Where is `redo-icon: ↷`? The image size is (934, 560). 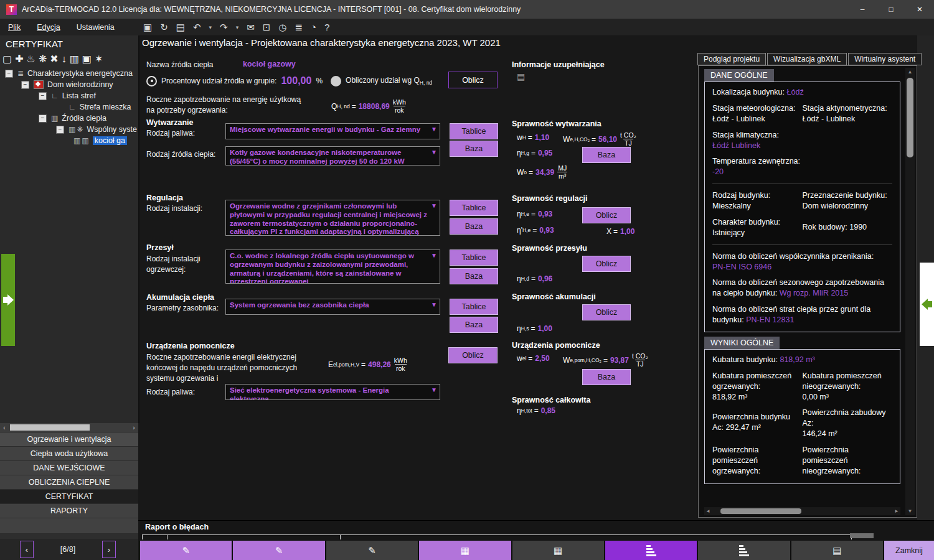
redo-icon: ↷ is located at coordinates (224, 27).